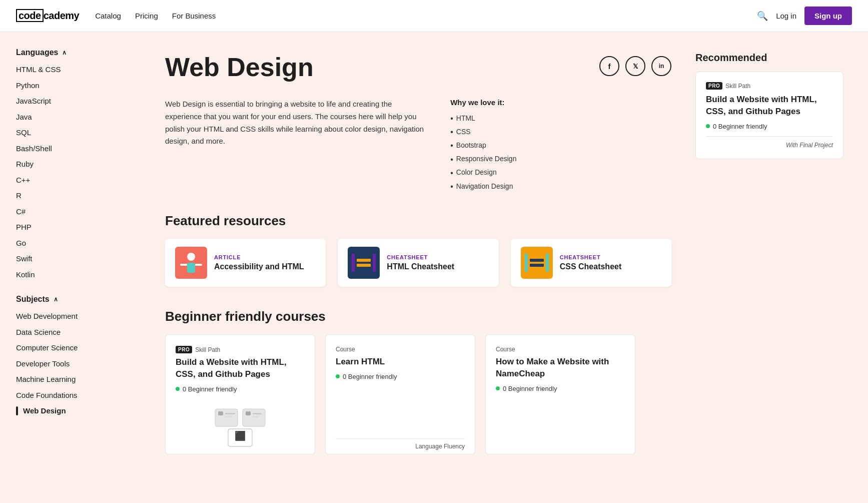 This screenshot has height=503, width=868. I want to click on card-name-label: Accessibility and HTML, so click(259, 267).